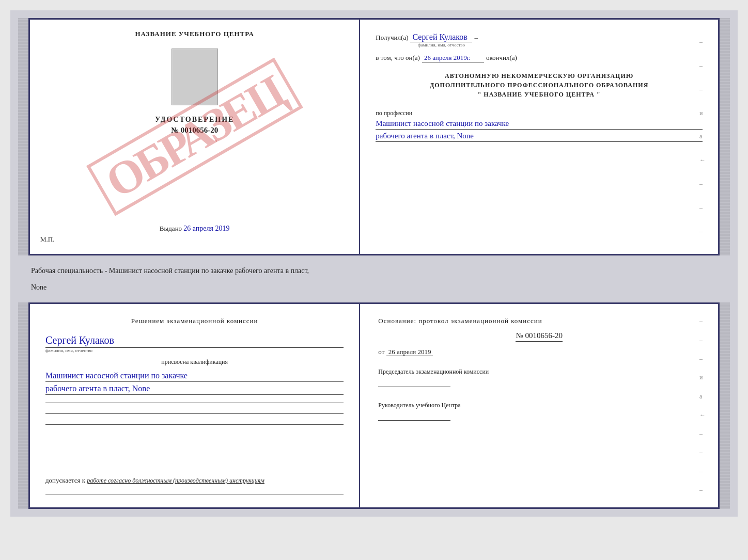  I want to click on qualification-line1: Машинист насосной станции по закачке, so click(194, 377).